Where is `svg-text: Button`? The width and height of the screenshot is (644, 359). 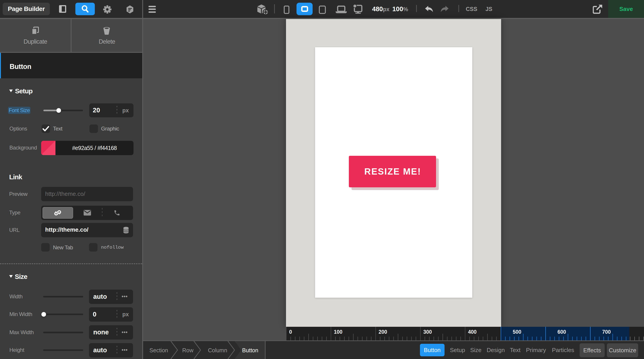
svg-text: Button is located at coordinates (250, 350).